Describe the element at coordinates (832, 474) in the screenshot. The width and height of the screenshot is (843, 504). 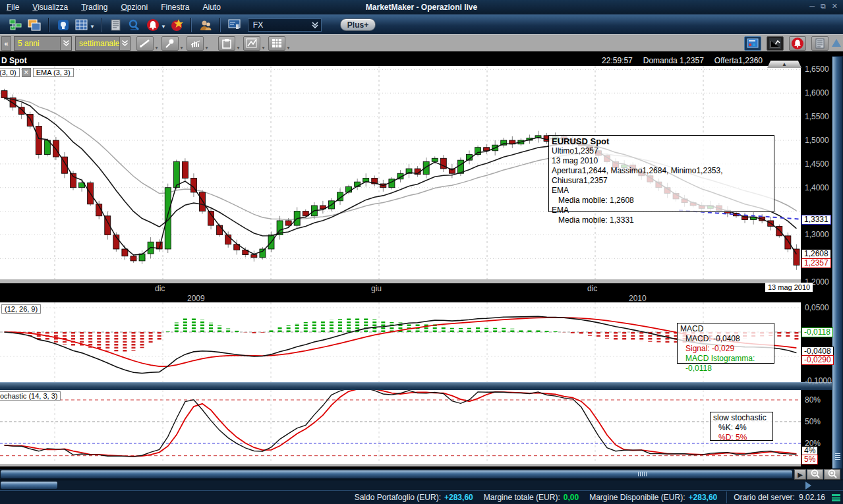
I see `zoom-in-button` at that location.